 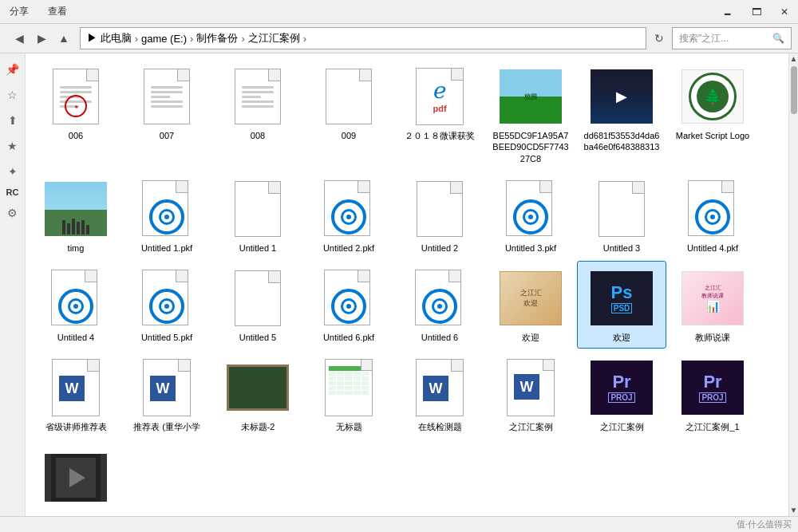 I want to click on file-item-selected: Ps PSD 欢迎, so click(x=622, y=305).